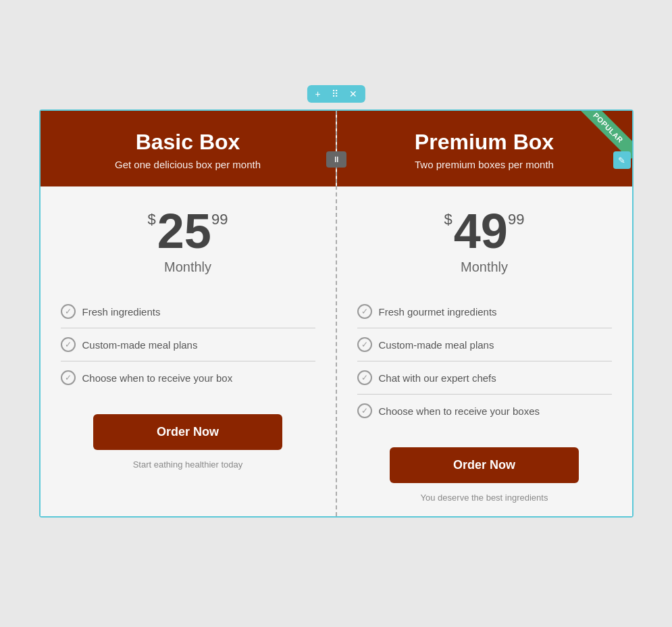  Describe the element at coordinates (485, 361) in the screenshot. I see `premium-features-list: ✓ Fresh gourmet ingredients ✓ Custom-mad…` at that location.